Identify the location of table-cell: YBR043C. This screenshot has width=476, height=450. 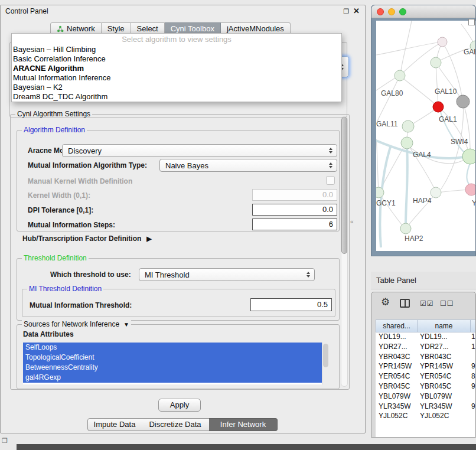
(436, 357).